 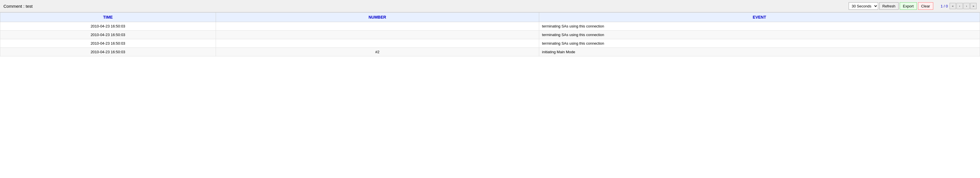 What do you see at coordinates (490, 6) in the screenshot?
I see `toolbar: Comment : test 10 Seconds30 Seconds1 Min…` at bounding box center [490, 6].